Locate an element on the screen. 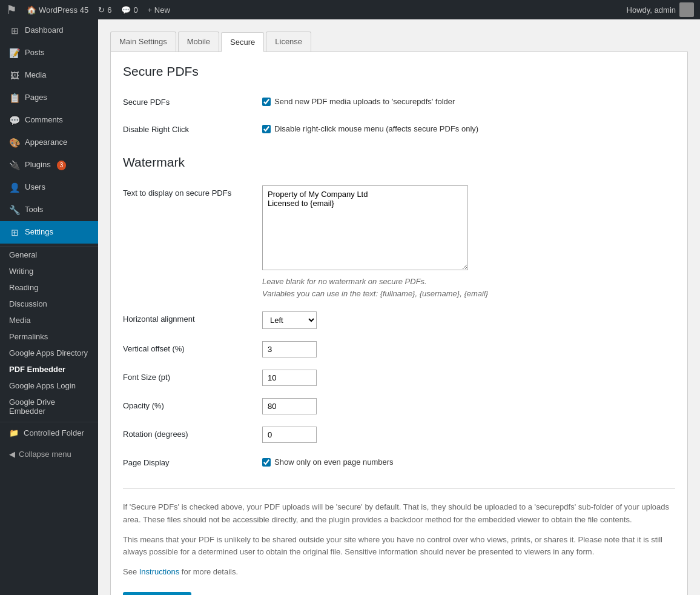 This screenshot has width=700, height=595. disable-right-click-checkbox-row: Disable right-click mouse menu (affects … is located at coordinates (469, 128).